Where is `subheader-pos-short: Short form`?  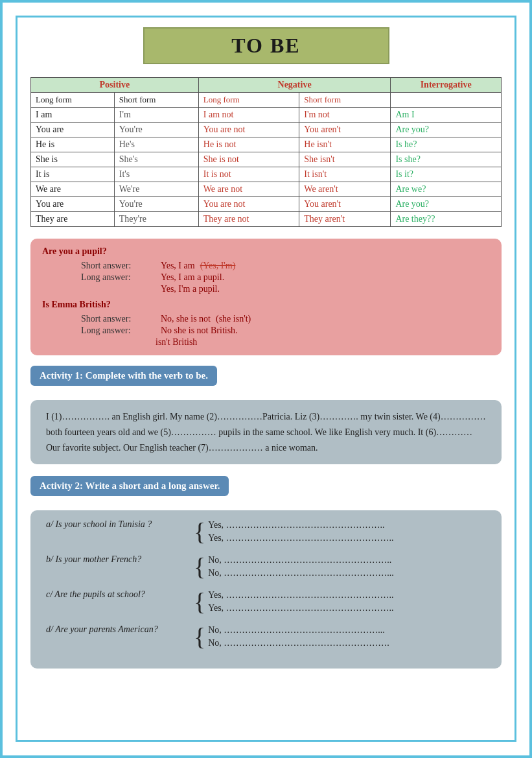 subheader-pos-short: Short form is located at coordinates (156, 100).